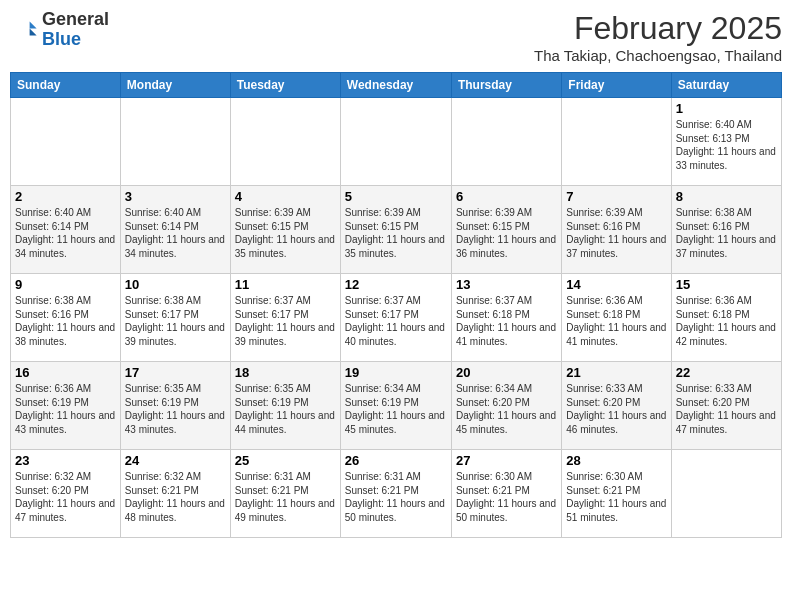  Describe the element at coordinates (726, 196) in the screenshot. I see `day-number: 8` at that location.